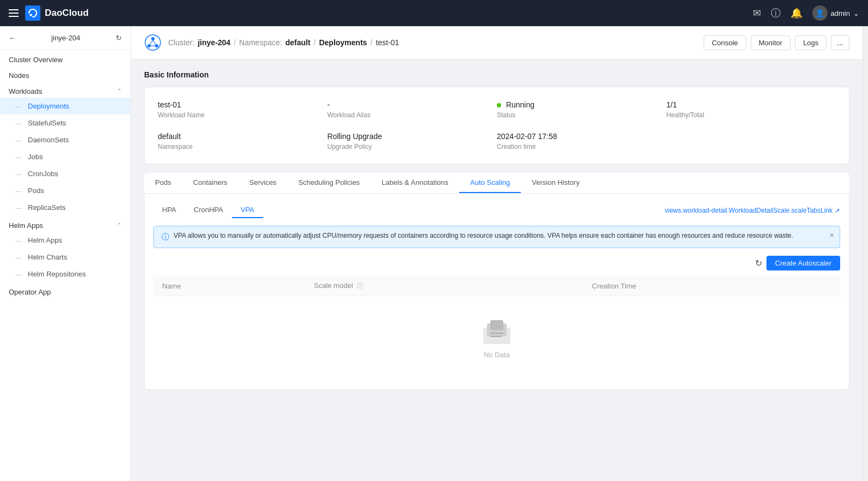 The width and height of the screenshot is (868, 481). Describe the element at coordinates (836, 13) in the screenshot. I see `user-menu: 👤 admin ⌄` at that location.